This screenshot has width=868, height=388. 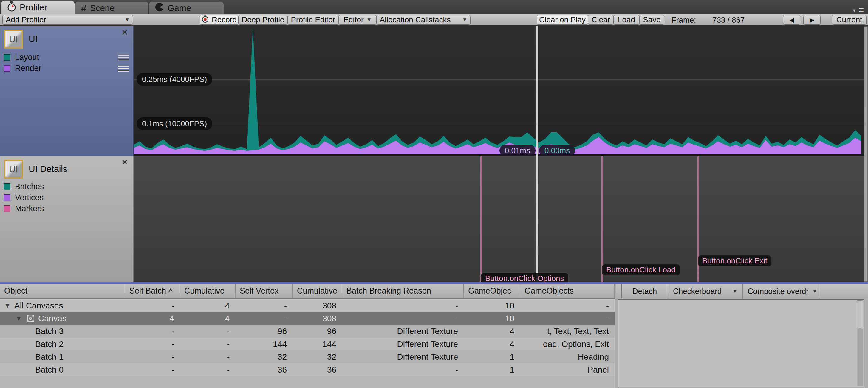 What do you see at coordinates (861, 10) in the screenshot?
I see `window-menu-icon: ≡` at bounding box center [861, 10].